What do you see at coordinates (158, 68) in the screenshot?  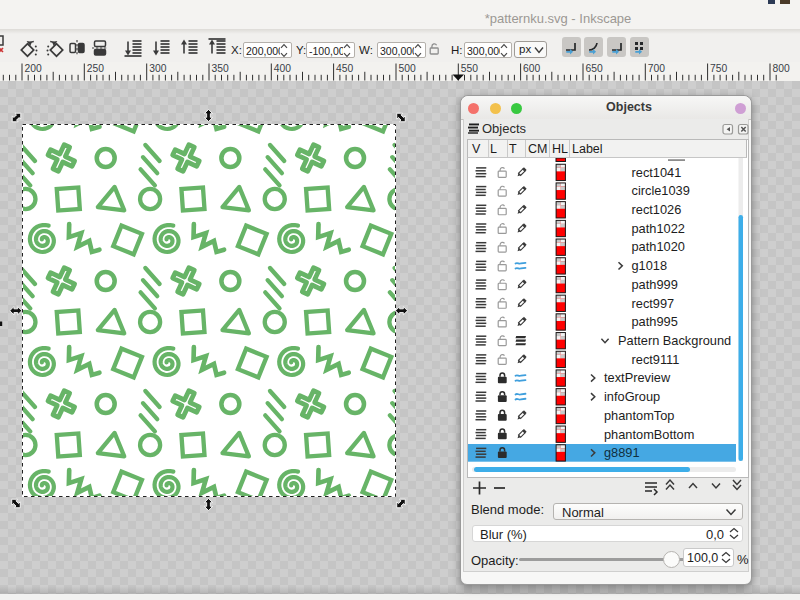 I see `svg-text: 300` at bounding box center [158, 68].